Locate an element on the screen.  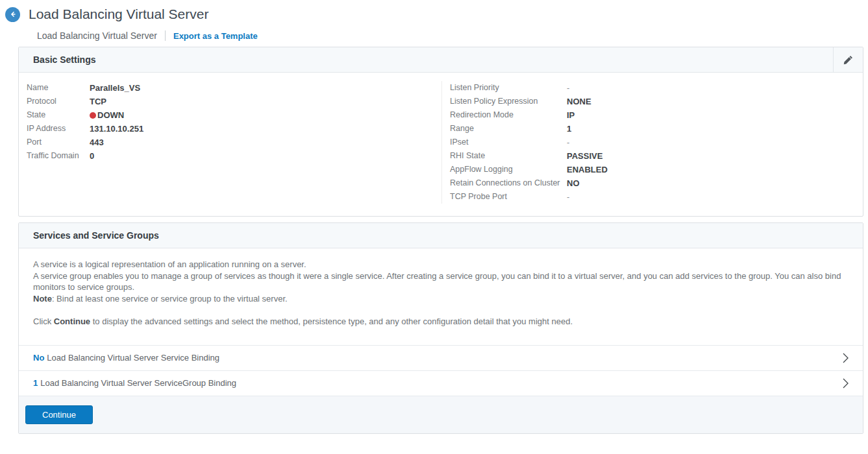
field-appflow-logging: AppFlow Logging ENABLED is located at coordinates (652, 170).